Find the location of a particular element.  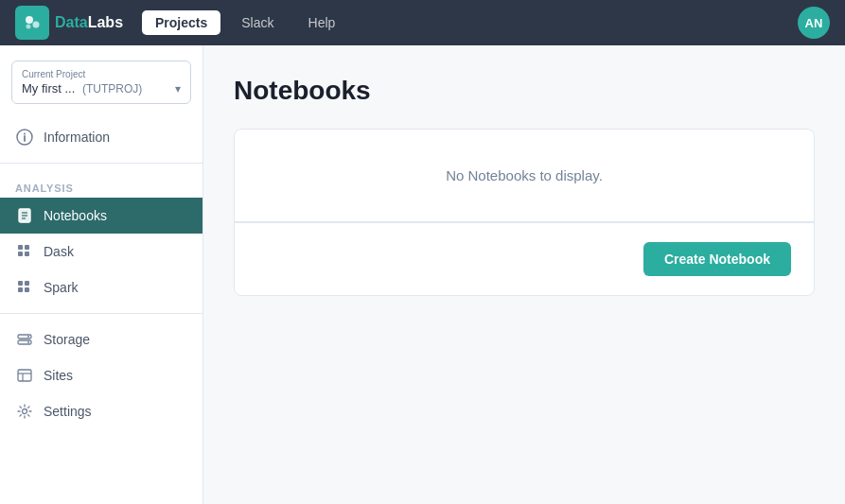

sidebar-item-sites: Sites is located at coordinates (101, 375).